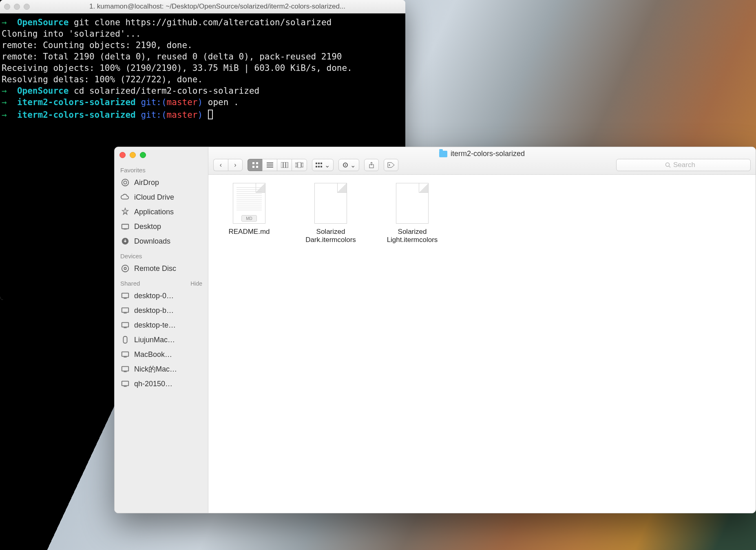  Describe the element at coordinates (161, 325) in the screenshot. I see `sidebar-shared-2: desktop-te…` at that location.